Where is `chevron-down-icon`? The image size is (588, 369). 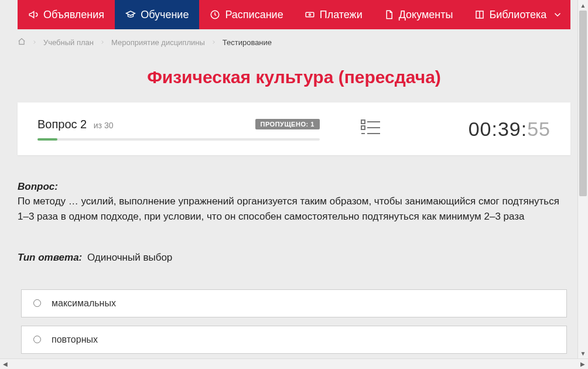 chevron-down-icon is located at coordinates (558, 15).